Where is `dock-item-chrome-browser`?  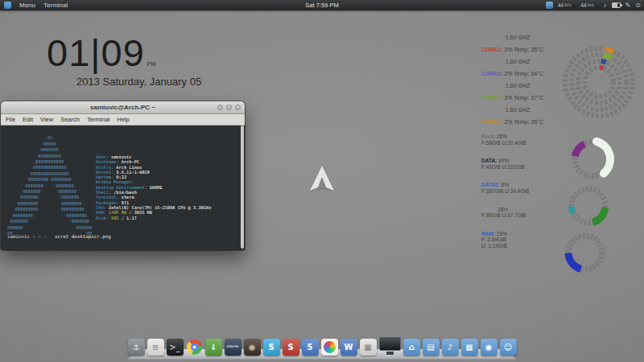
dock-item-chrome-browser is located at coordinates (195, 348).